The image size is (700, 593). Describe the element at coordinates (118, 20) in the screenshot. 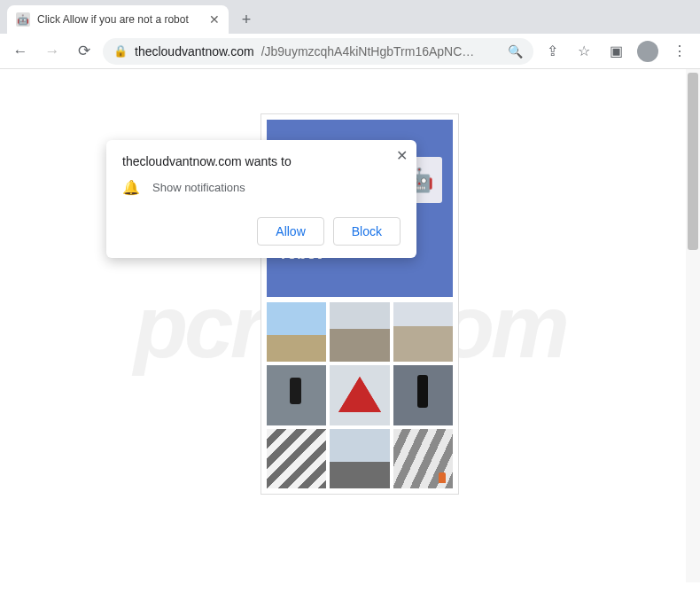

I see `browser-tab: 🤖 Click Allow if you are not a robot ✕` at that location.